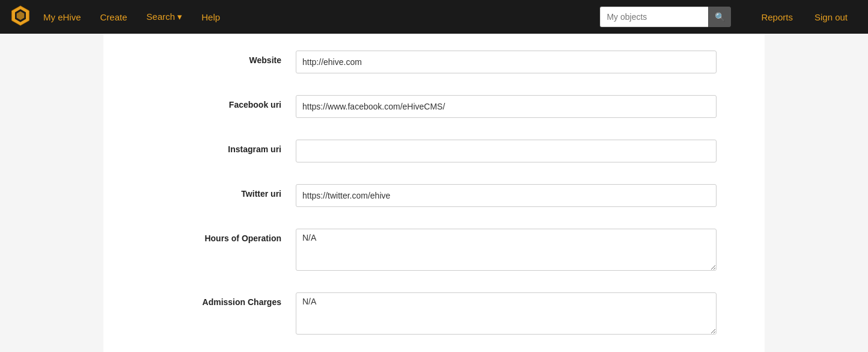 The image size is (868, 352). Describe the element at coordinates (114, 17) in the screenshot. I see `nav-create: Create` at that location.